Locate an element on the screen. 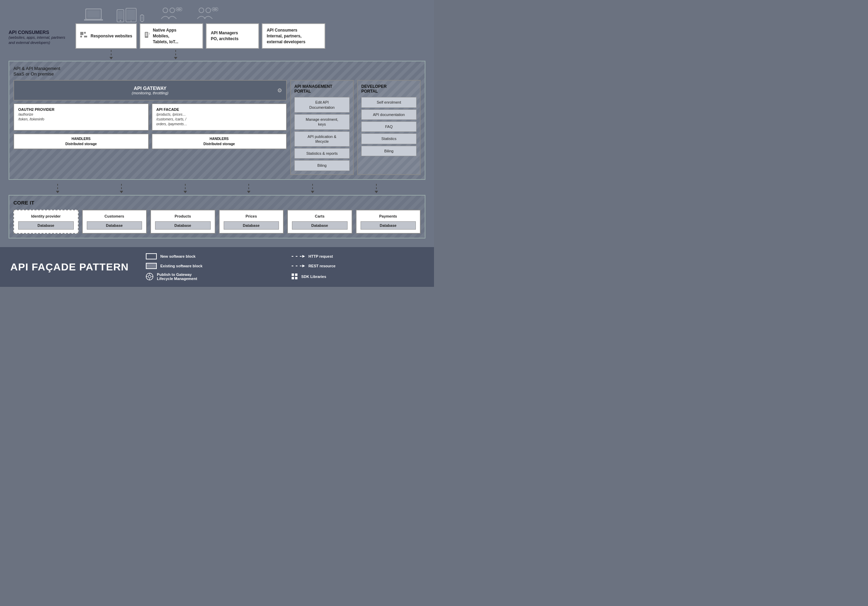 This screenshot has width=868, height=606. api-consumers-ext-text: API ConsumersInternal, partners,external… is located at coordinates (286, 36).